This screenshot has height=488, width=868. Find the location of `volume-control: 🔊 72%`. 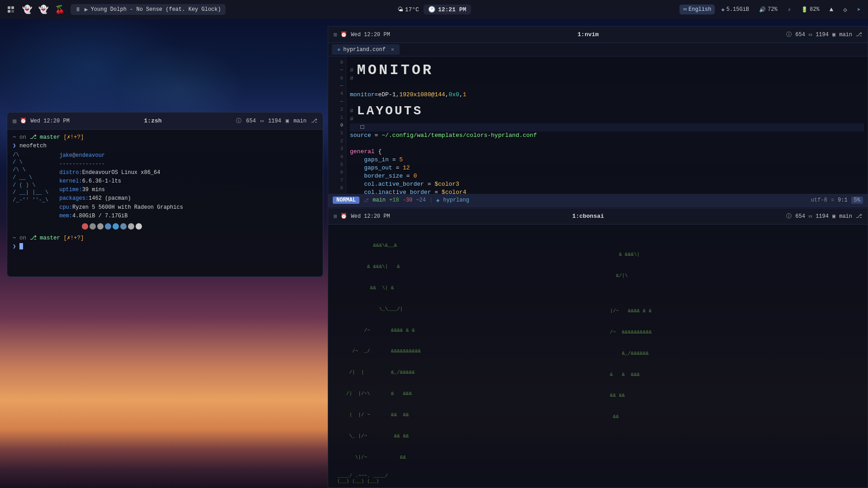

volume-control: 🔊 72% is located at coordinates (769, 10).